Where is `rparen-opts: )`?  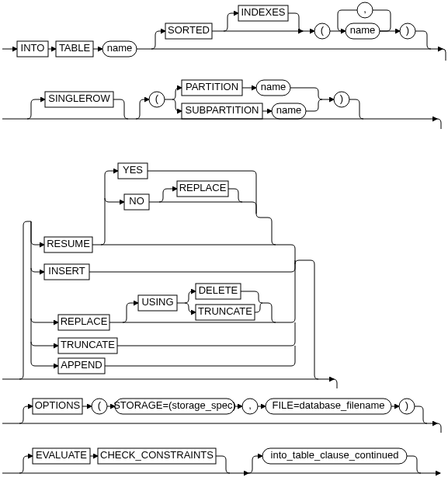 rparen-opts: ) is located at coordinates (407, 406).